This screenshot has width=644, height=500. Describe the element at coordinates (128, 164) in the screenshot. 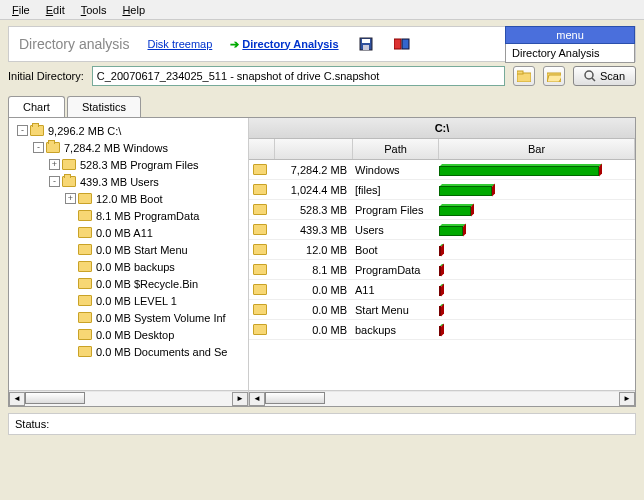

I see `tree-row: +528.3 MB Program Files` at that location.